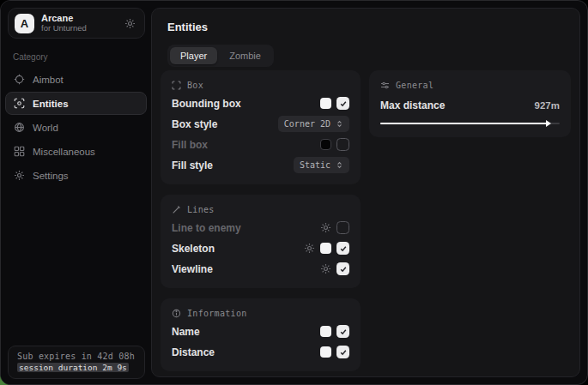 The width and height of the screenshot is (588, 385). What do you see at coordinates (76, 23) in the screenshot?
I see `brand-card: A Arcane for Unturned` at bounding box center [76, 23].